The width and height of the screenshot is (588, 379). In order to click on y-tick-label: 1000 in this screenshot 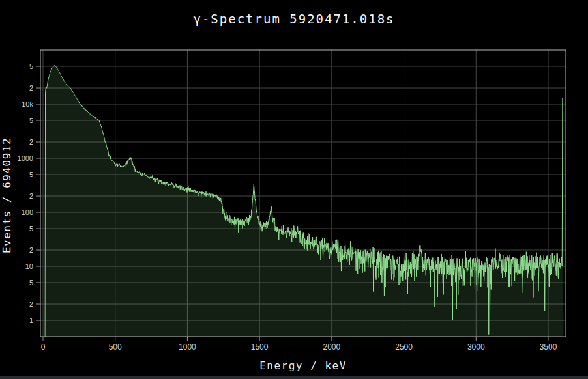, I will do `click(25, 158)`.